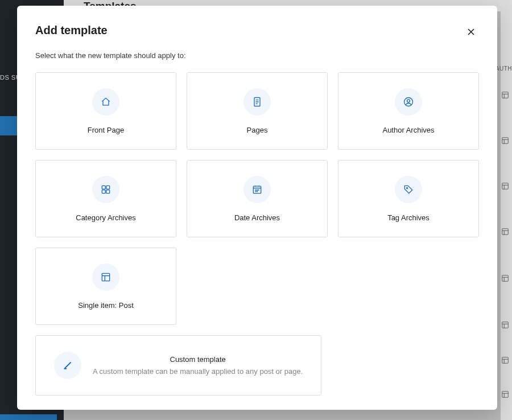 This screenshot has width=512, height=420. What do you see at coordinates (106, 305) in the screenshot?
I see `card-label: Single item: Post` at bounding box center [106, 305].